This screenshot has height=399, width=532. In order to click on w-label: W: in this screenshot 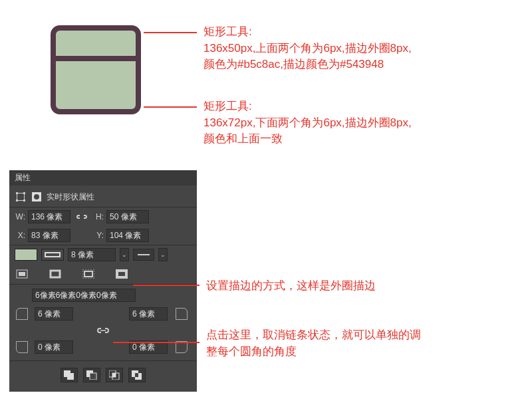, I will do `click(20, 217)`.